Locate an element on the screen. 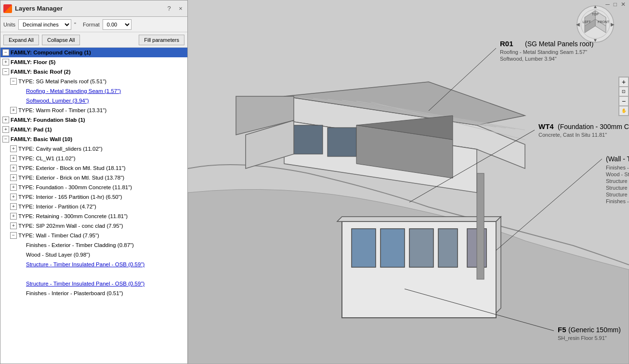 This screenshot has height=364, width=629. tree-item-26: Finishes - Interior - Plasterboard (0.51… is located at coordinates (94, 293).